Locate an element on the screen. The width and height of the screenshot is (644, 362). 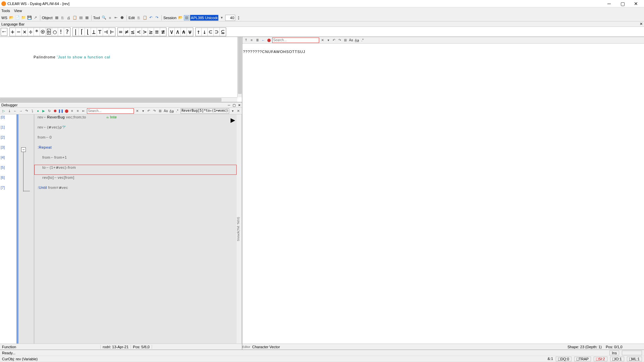
edit-paste-icon: 📋 is located at coordinates (145, 18).